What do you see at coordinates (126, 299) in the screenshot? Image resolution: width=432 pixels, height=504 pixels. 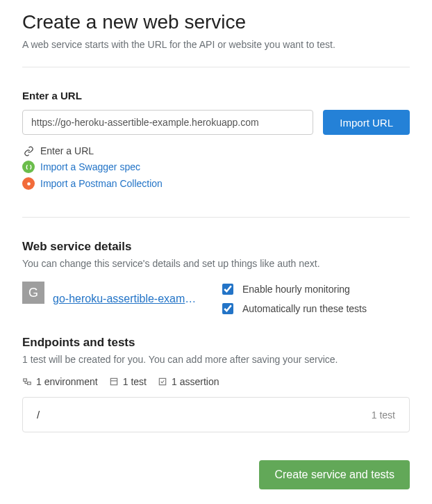 I see `service-name-link: go-heroku-assertible-exampl…` at bounding box center [126, 299].